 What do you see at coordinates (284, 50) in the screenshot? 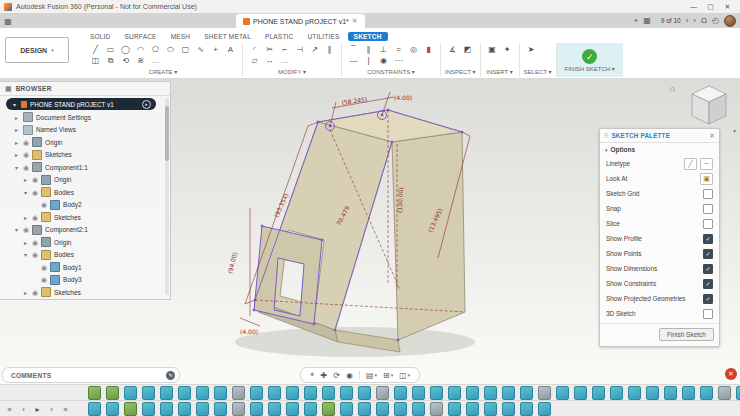
I see `extend-icon: ⌐` at bounding box center [284, 50].